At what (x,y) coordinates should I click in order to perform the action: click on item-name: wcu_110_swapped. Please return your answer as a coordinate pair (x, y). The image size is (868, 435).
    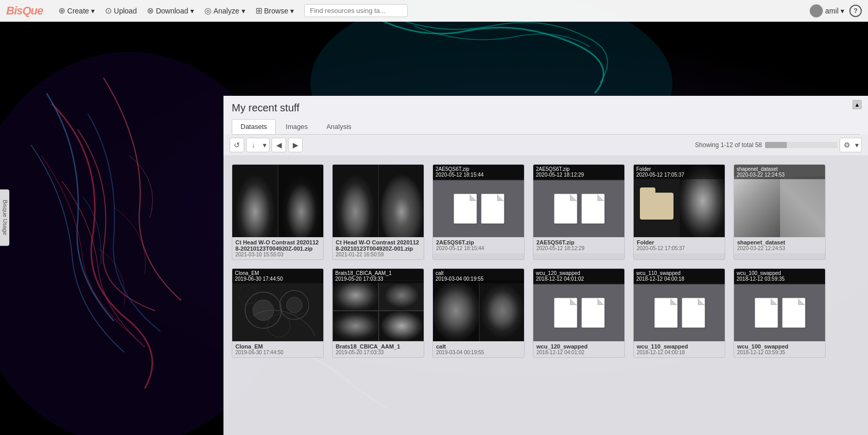
    Looking at the image, I should click on (679, 346).